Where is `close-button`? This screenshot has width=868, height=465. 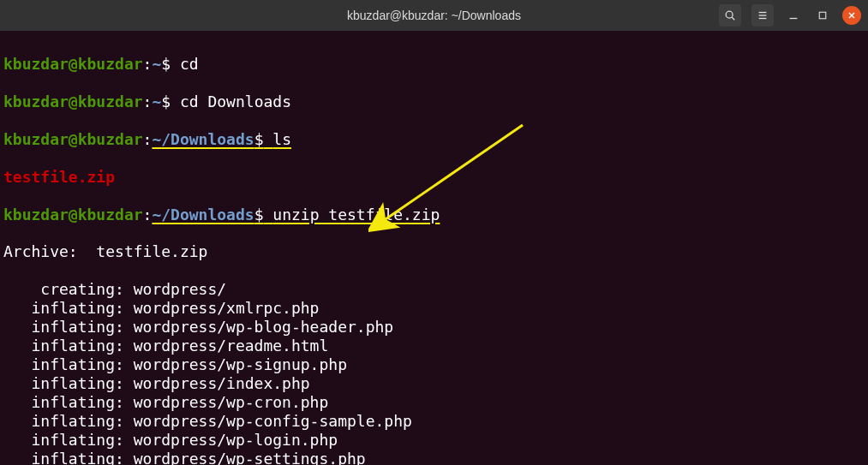 close-button is located at coordinates (852, 15).